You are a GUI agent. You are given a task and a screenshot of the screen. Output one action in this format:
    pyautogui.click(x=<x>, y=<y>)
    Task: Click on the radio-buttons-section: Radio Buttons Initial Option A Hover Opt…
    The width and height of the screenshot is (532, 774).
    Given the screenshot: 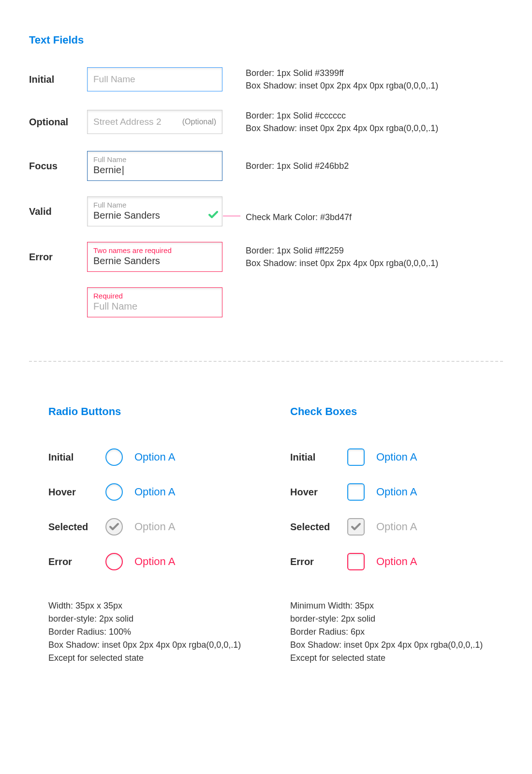 What is the action you would take?
    pyautogui.click(x=155, y=535)
    